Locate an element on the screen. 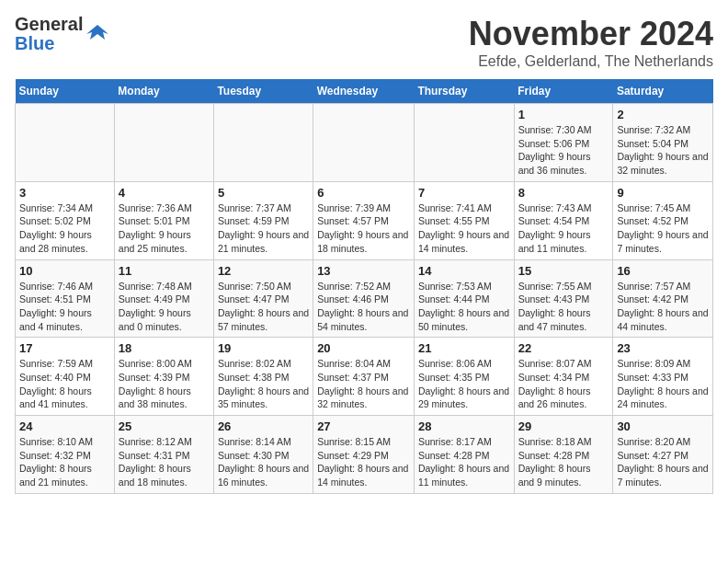  day-number: 8 is located at coordinates (564, 193).